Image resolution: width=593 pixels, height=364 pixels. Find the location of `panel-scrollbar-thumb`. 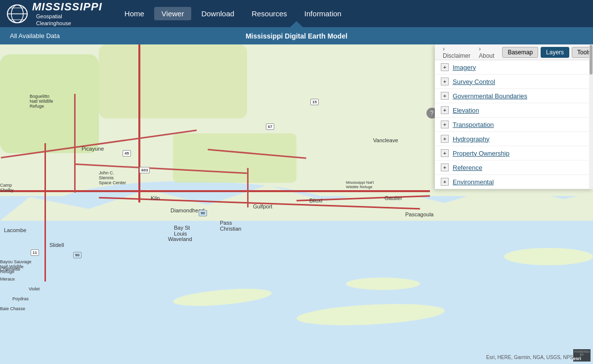

panel-scrollbar-thumb is located at coordinates (591, 60).